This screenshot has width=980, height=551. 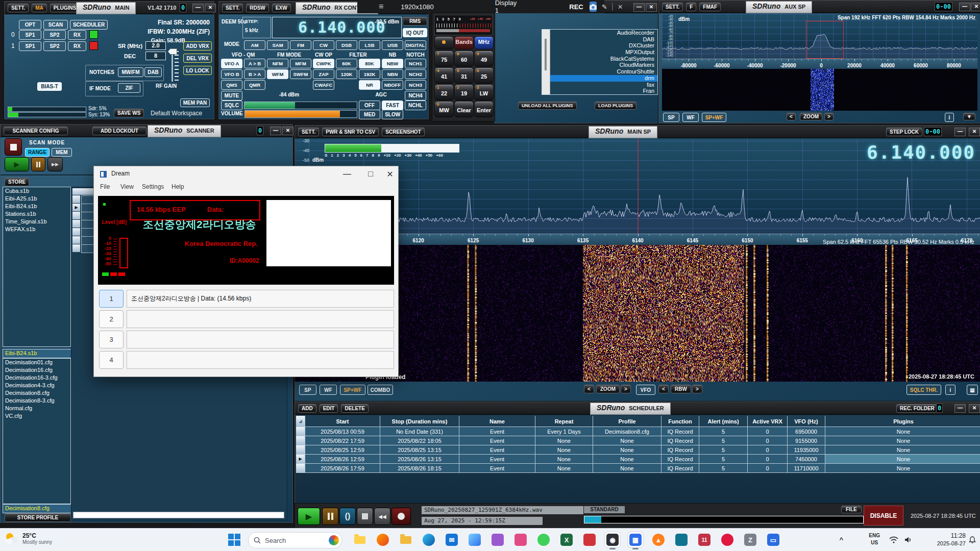 What do you see at coordinates (820, 90) in the screenshot?
I see `aux-waterfall` at bounding box center [820, 90].